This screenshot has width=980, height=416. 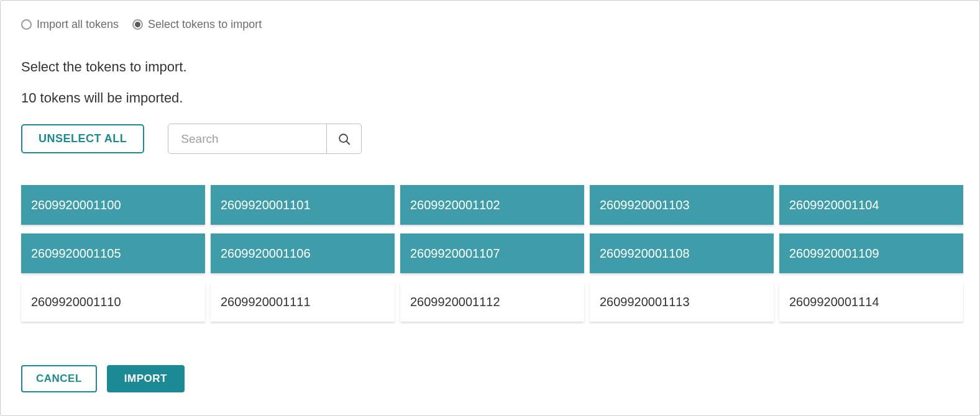 I want to click on search-icon, so click(x=344, y=139).